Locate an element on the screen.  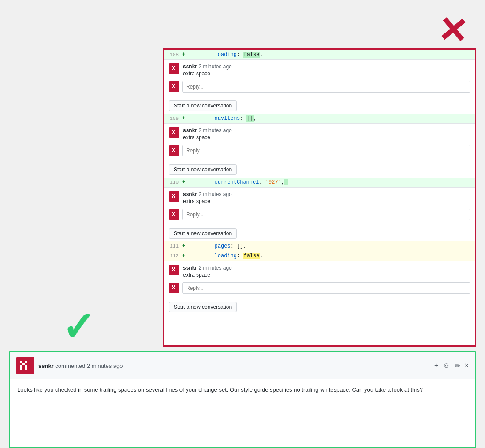
comment-time-3: 2 minutes ago is located at coordinates (215, 194).